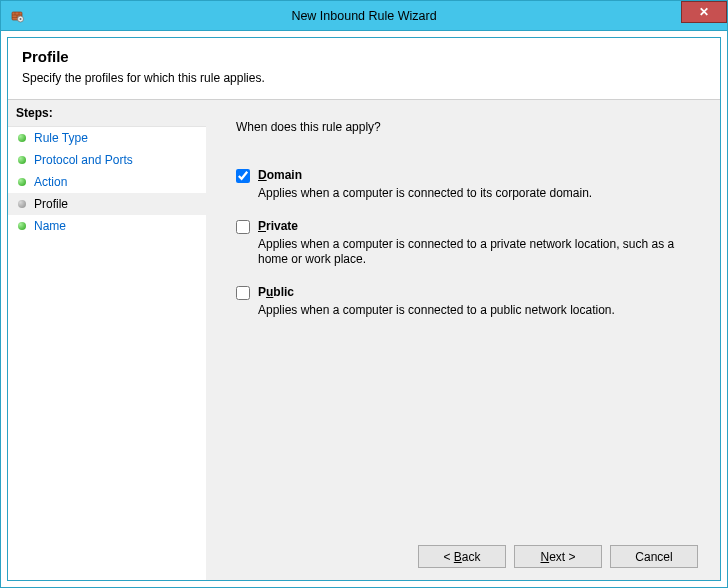  I want to click on checkbox-private, so click(243, 227).